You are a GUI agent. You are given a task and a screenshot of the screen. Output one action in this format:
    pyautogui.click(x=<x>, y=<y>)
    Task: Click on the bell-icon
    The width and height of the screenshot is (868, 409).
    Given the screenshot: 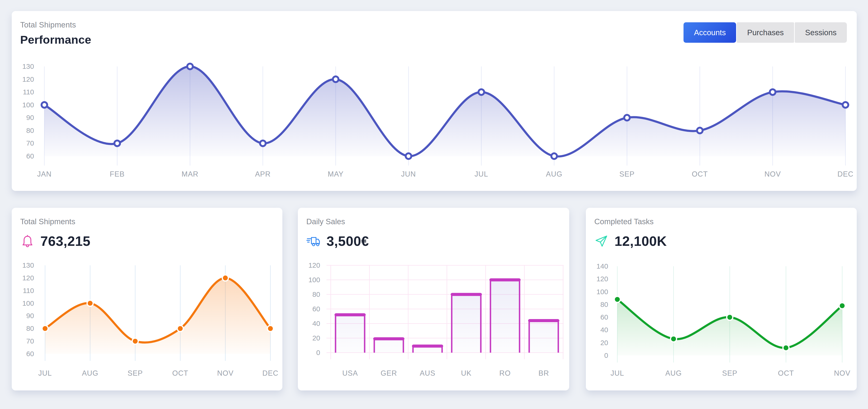 What is the action you would take?
    pyautogui.click(x=28, y=241)
    